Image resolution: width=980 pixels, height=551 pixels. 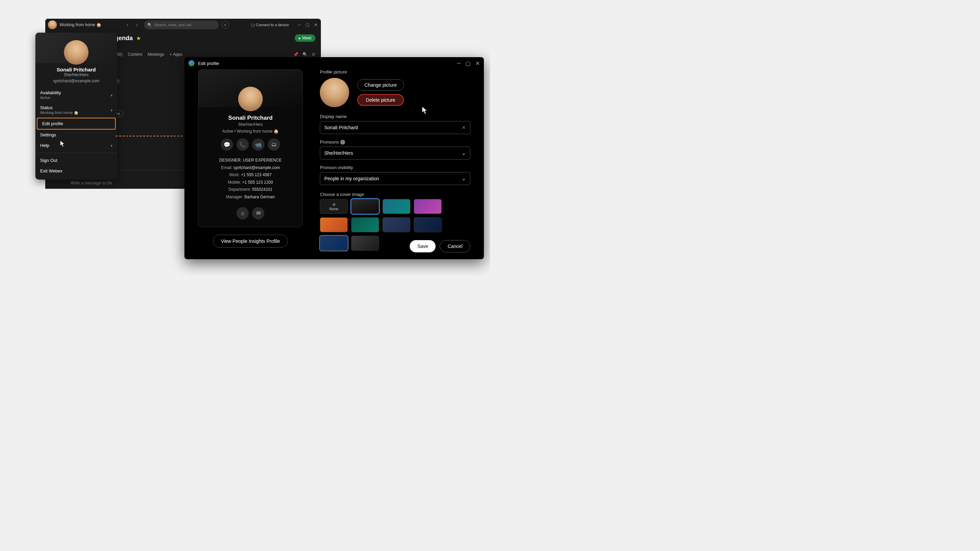 What do you see at coordinates (455, 246) in the screenshot?
I see `cancel-button: Cancel` at bounding box center [455, 246].